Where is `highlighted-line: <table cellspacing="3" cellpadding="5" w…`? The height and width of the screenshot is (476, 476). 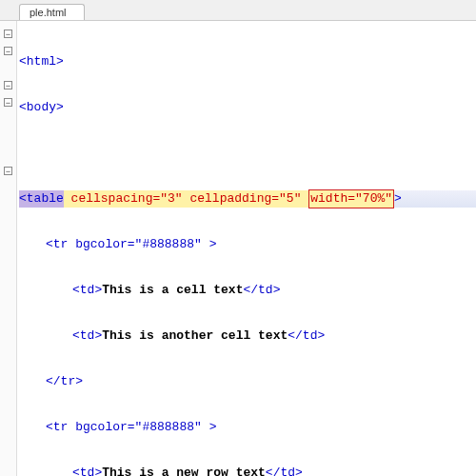 highlighted-line: <table cellspacing="3" cellpadding="5" w… is located at coordinates (248, 199).